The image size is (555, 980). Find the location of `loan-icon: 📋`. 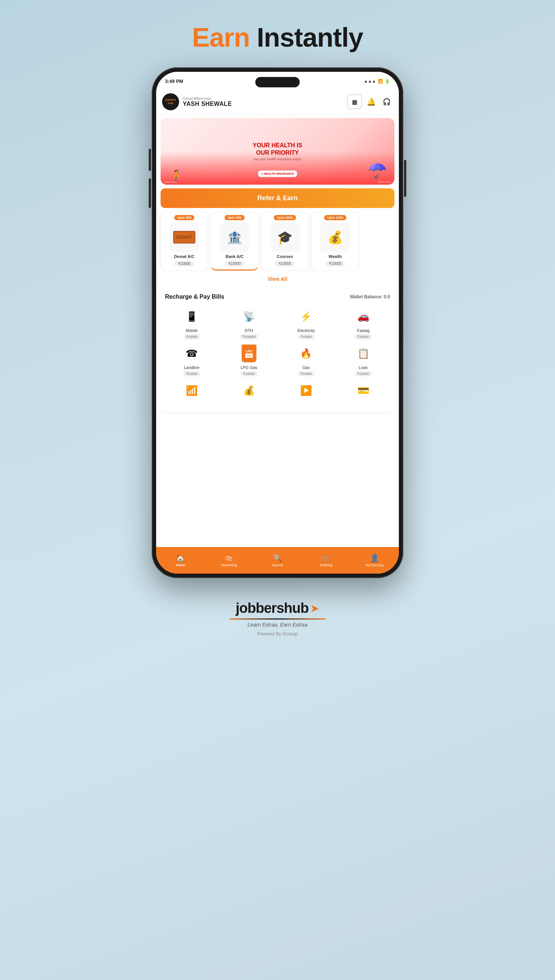

loan-icon: 📋 is located at coordinates (363, 353).